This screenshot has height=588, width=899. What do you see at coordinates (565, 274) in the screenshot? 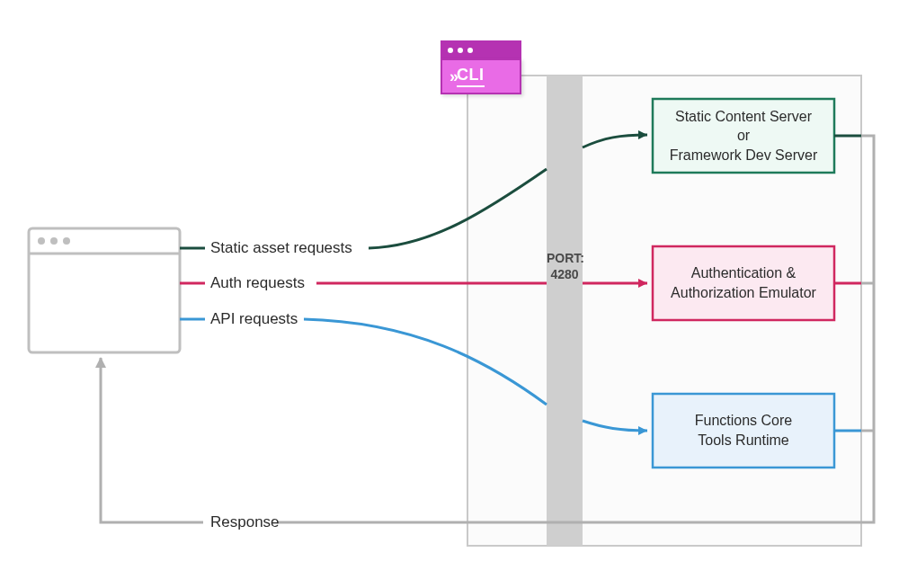
I see `port-number: 4280` at bounding box center [565, 274].